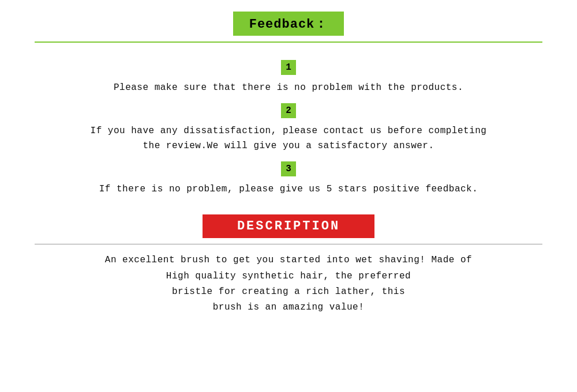  Describe the element at coordinates (288, 244) in the screenshot. I see `description-divider` at that location.